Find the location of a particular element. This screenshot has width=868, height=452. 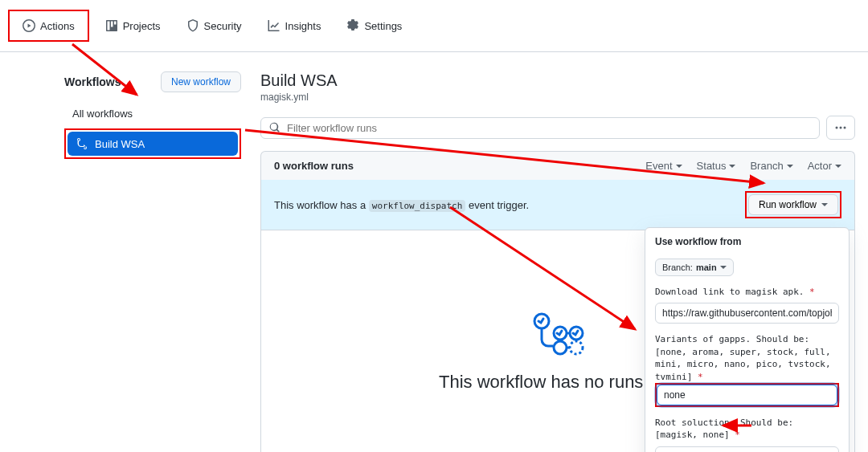

tab-actions: Actions is located at coordinates (48, 26).